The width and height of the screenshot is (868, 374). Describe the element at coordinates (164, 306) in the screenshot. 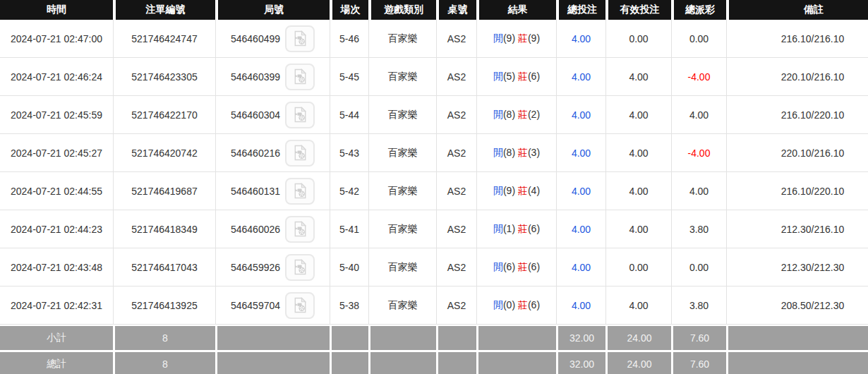

I see `cell-bet_id: 521746413925` at that location.